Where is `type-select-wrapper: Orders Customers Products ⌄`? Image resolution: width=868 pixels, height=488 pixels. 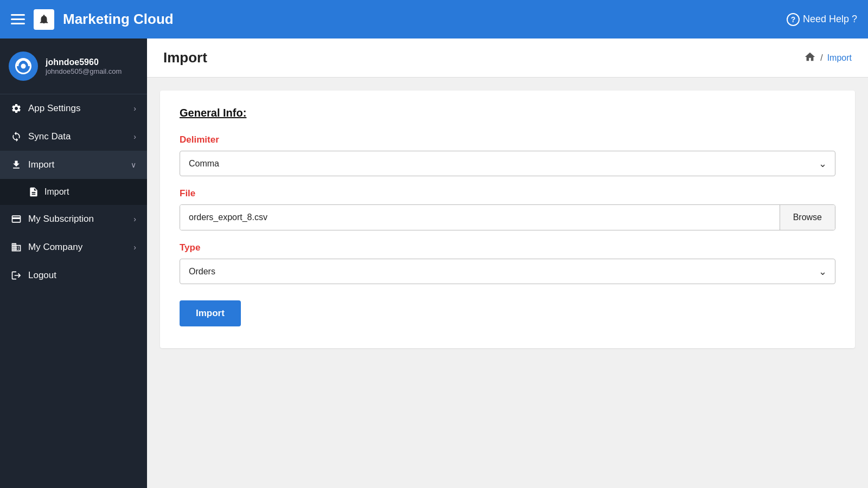
type-select-wrapper: Orders Customers Products ⌄ is located at coordinates (508, 271).